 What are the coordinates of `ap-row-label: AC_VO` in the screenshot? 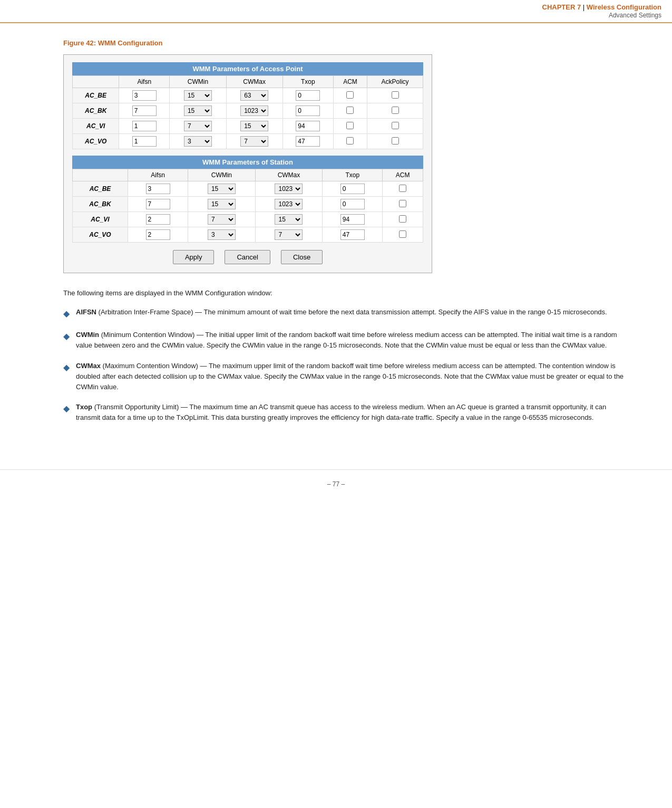 It's located at (96, 141).